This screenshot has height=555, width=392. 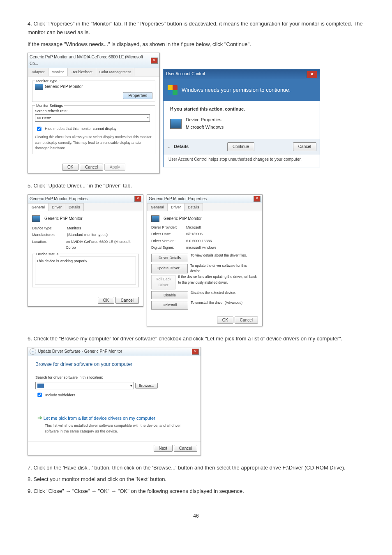 I want to click on shield-icon, so click(x=173, y=90).